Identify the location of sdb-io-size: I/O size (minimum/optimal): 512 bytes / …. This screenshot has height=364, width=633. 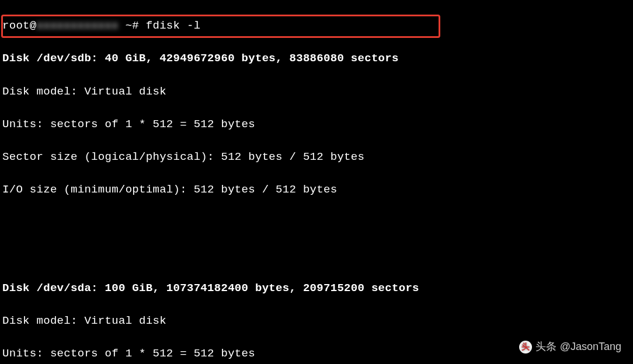
(316, 190).